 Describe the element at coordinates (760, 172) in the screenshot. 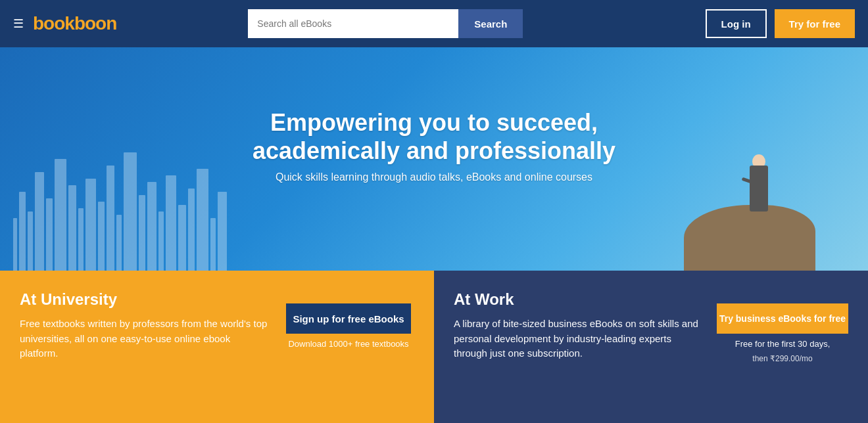

I see `person-silhouette` at that location.